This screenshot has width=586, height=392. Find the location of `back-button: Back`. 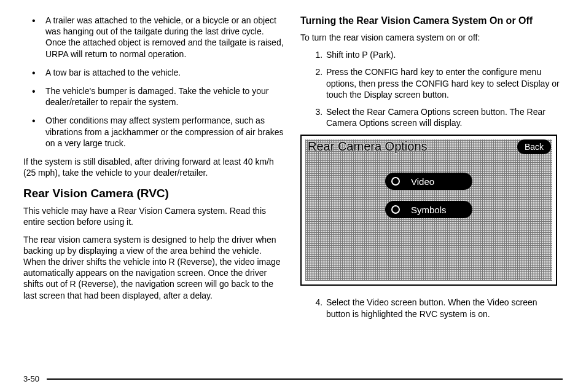

back-button: Back is located at coordinates (534, 147).